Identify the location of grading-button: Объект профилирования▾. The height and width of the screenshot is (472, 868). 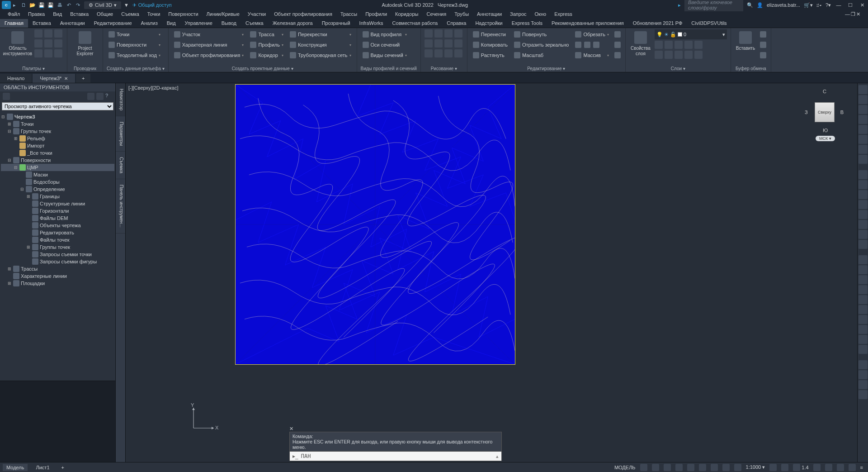
(209, 55).